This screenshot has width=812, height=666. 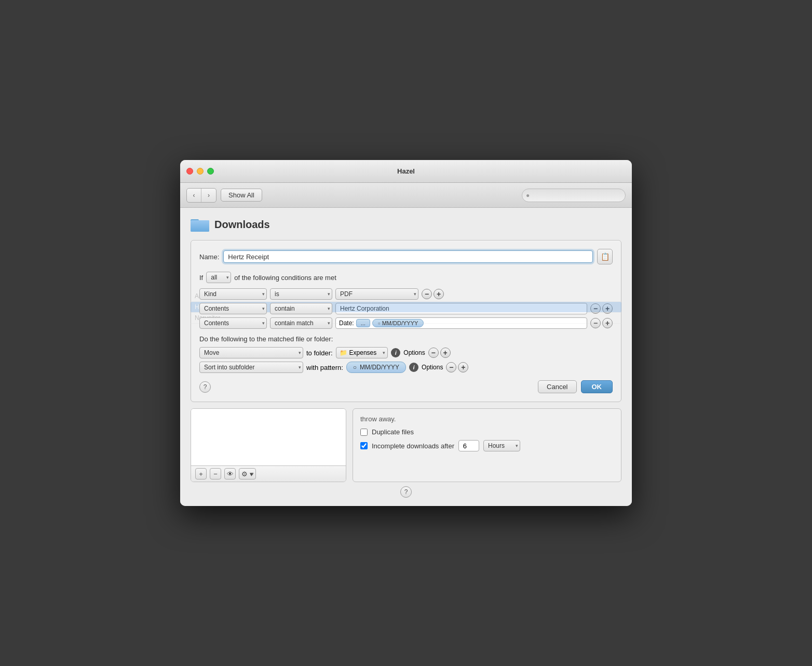 What do you see at coordinates (301, 309) in the screenshot?
I see `contain-operator-wrapper: contain` at bounding box center [301, 309].